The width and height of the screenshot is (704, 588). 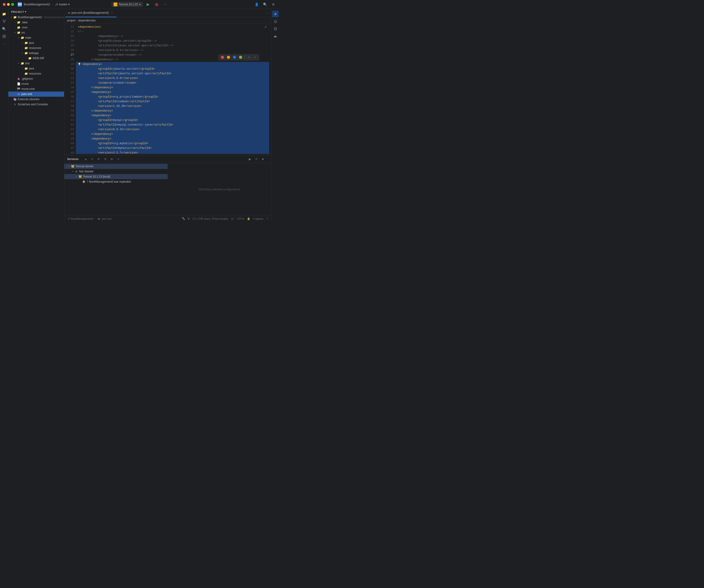 I want to click on settings-button: ⚙, so click(x=274, y=4).